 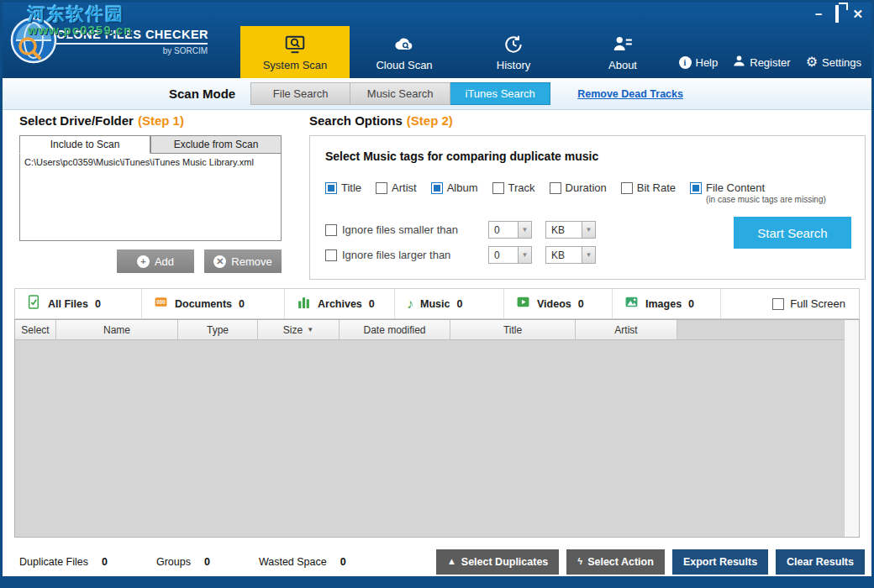 I want to click on stat-label: Wasted Space, so click(x=292, y=562).